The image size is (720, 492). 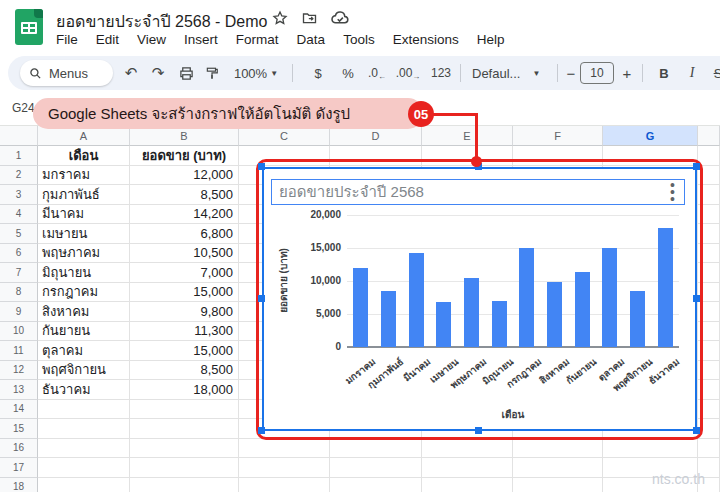 I want to click on cell-F16, so click(x=558, y=449).